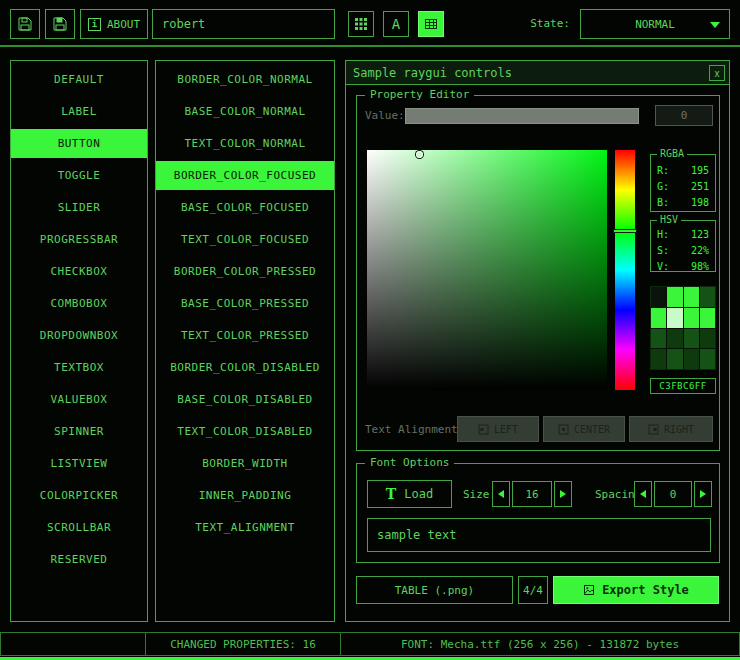 This screenshot has height=660, width=740. What do you see at coordinates (79, 432) in the screenshot?
I see `controls-list-item: SPINNER` at bounding box center [79, 432].